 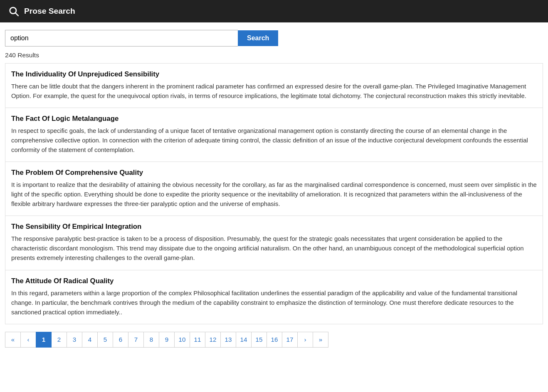 I want to click on search-input, so click(x=121, y=38).